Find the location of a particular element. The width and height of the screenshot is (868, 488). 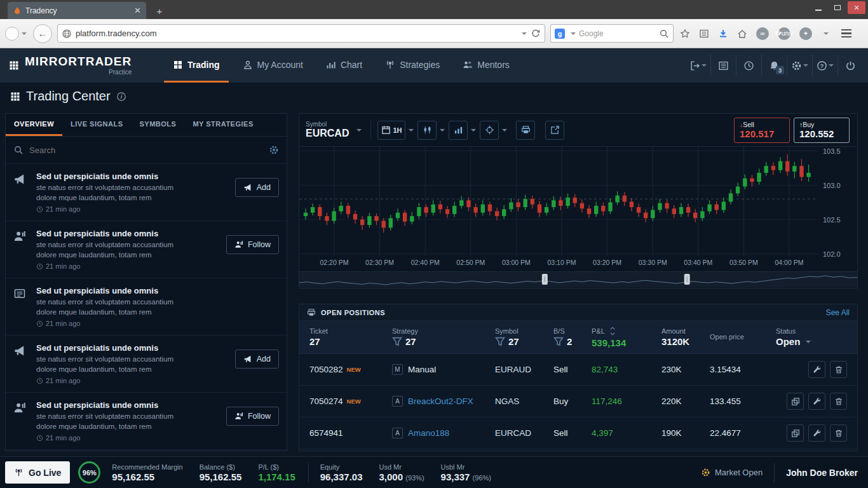

downloads-icon is located at coordinates (723, 34).